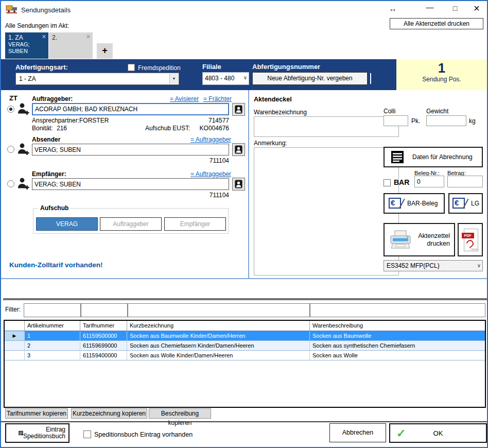 This screenshot has width=488, height=448. I want to click on dropdown-arrow-icon: ▼, so click(174, 79).